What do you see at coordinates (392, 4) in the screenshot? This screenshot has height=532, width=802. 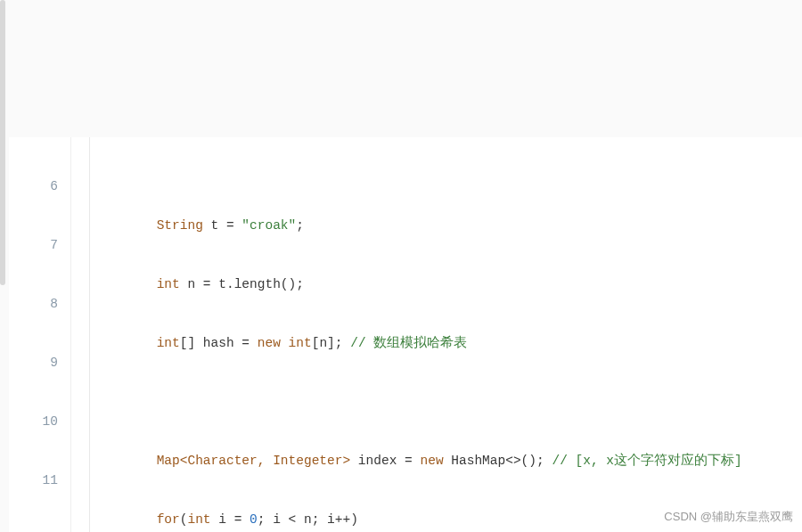 I see `top-bar-remnant` at bounding box center [392, 4].